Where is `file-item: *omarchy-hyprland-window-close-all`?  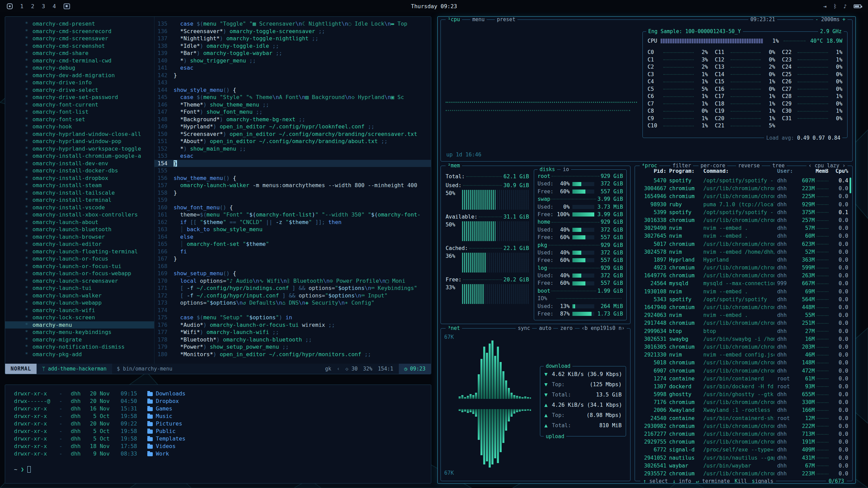
file-item: *omarchy-hyprland-window-close-all is located at coordinates (80, 134).